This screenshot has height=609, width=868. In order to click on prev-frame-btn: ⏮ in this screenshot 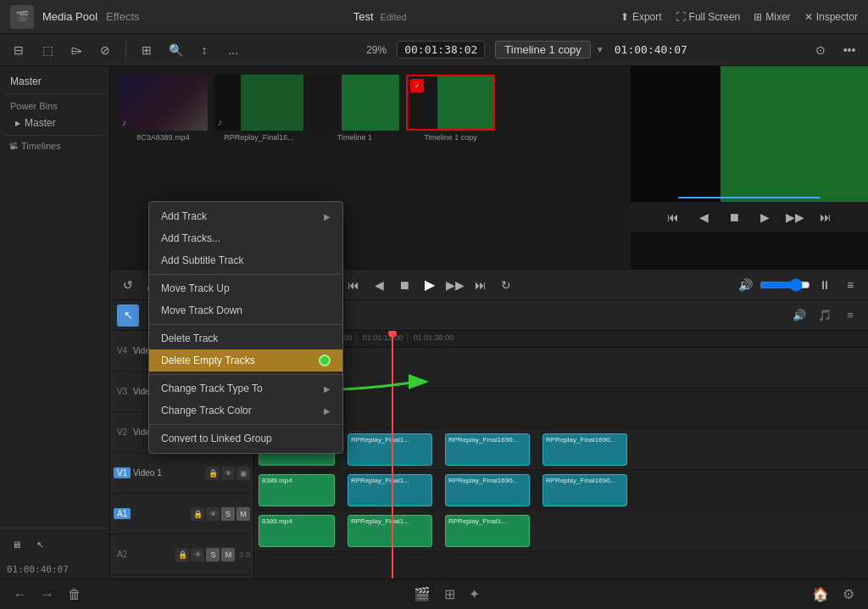, I will do `click(353, 285)`.